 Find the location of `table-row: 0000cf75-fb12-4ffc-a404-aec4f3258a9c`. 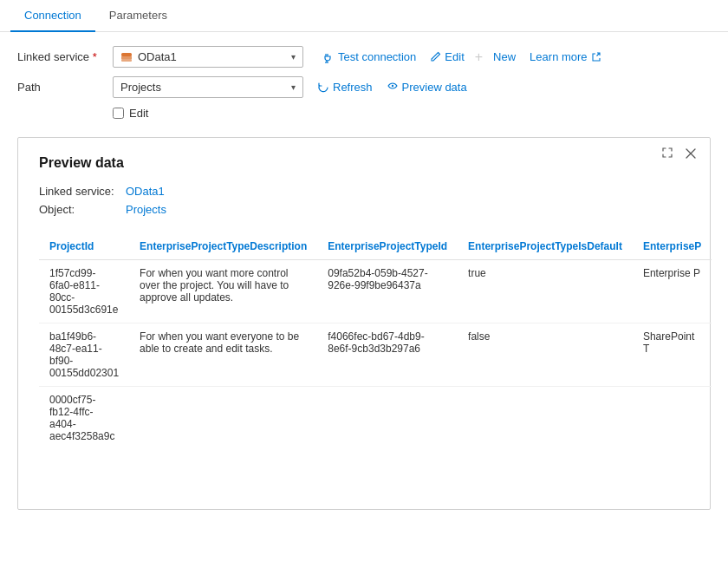

table-row: 0000cf75-fb12-4ffc-a404-aec4f3258a9c is located at coordinates (375, 418).